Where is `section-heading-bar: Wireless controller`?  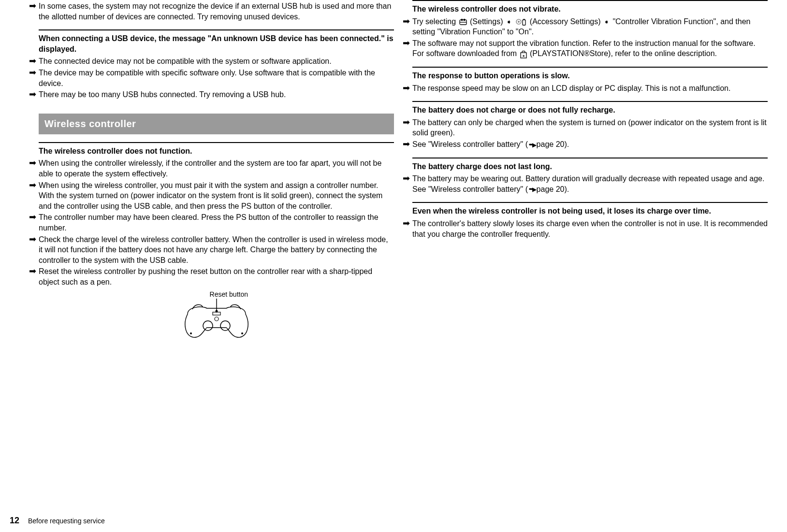
section-heading-bar: Wireless controller is located at coordinates (217, 124).